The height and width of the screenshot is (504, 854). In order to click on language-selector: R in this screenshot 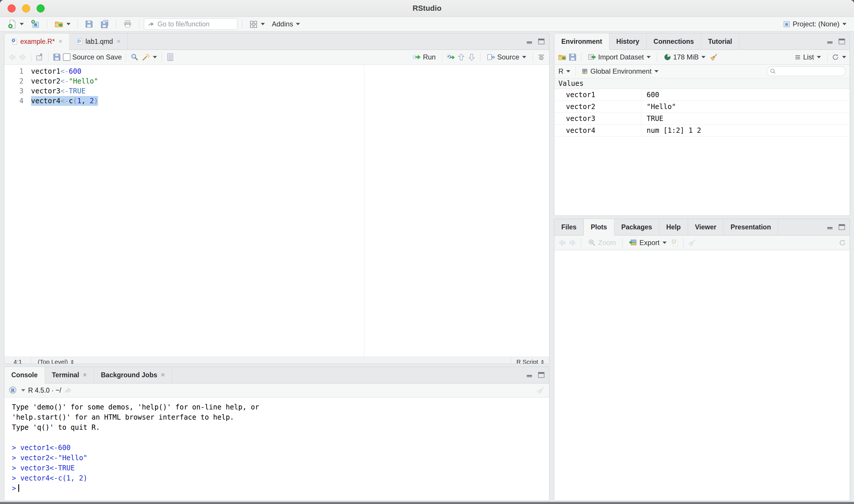, I will do `click(565, 71)`.